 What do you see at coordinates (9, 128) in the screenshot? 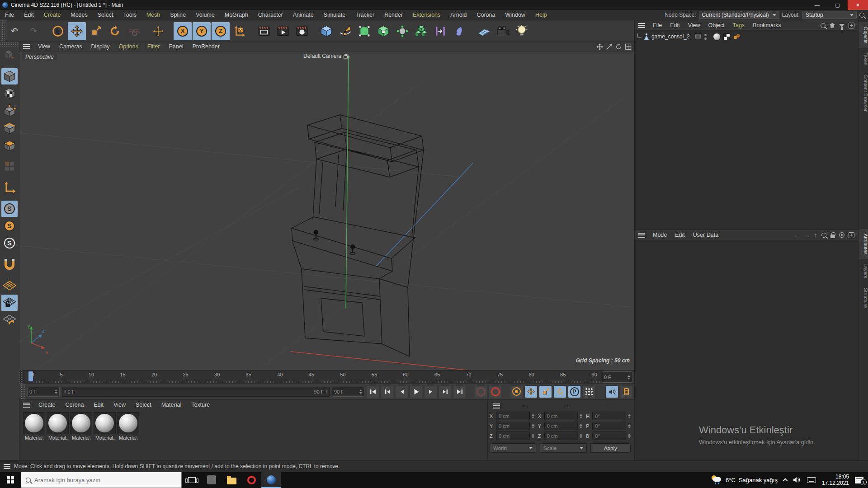
I see `edge-mode-button` at bounding box center [9, 128].